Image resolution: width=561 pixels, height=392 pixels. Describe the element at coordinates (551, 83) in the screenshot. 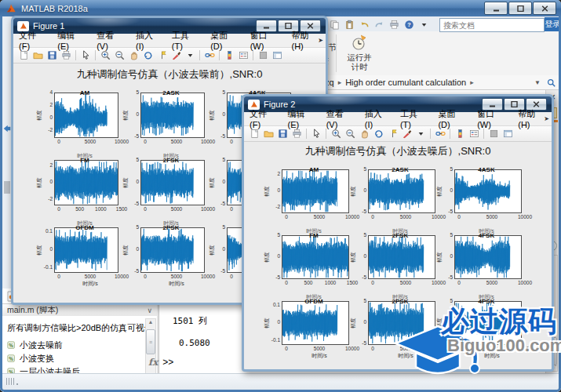

I see `folder-search-icon` at that location.